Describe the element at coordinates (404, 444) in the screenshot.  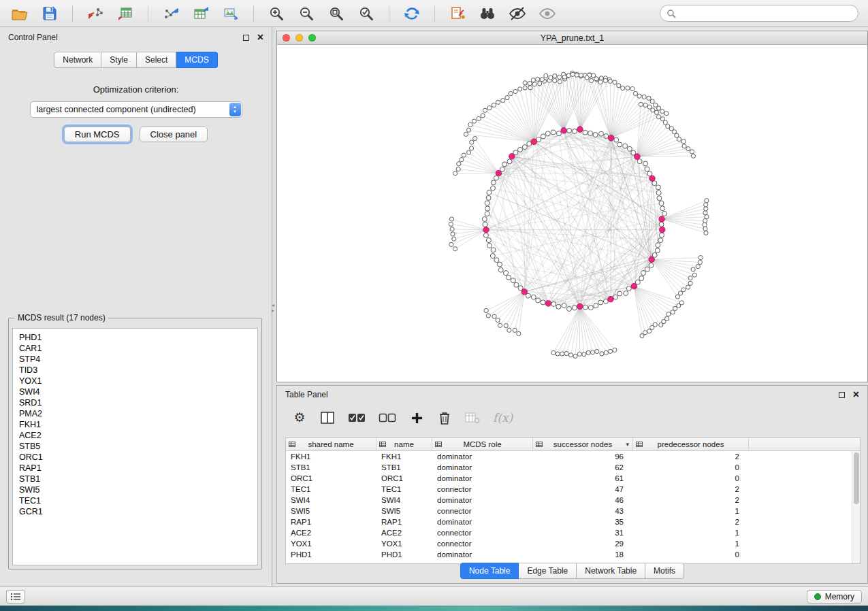
I see `column-header-name: name` at that location.